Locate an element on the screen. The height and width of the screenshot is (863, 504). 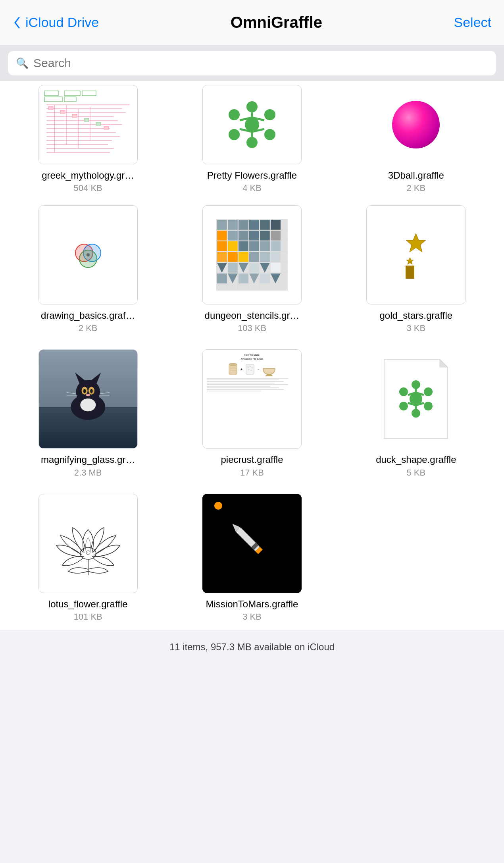
file-name: lotus_flower.graffle is located at coordinates (88, 604).